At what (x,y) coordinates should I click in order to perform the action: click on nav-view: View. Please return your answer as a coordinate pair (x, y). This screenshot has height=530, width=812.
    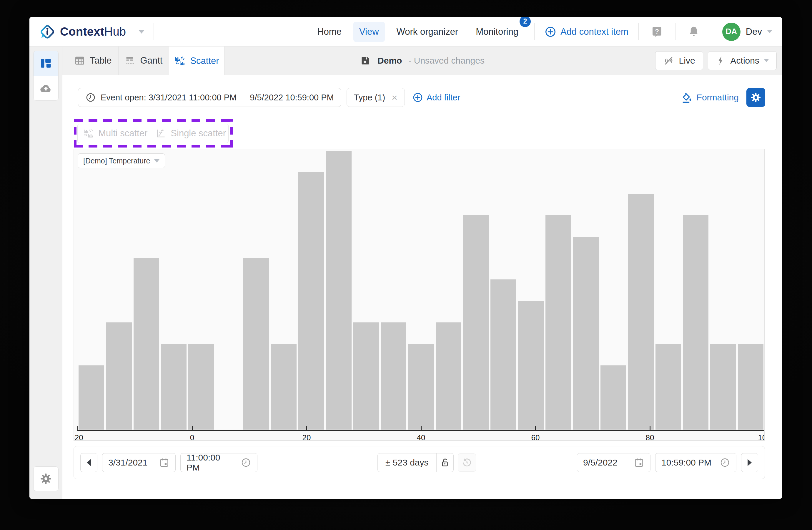
    Looking at the image, I should click on (369, 32).